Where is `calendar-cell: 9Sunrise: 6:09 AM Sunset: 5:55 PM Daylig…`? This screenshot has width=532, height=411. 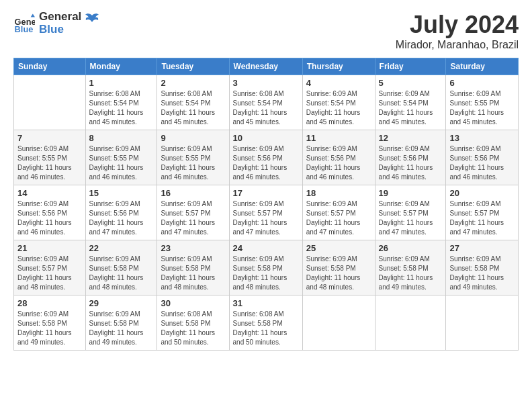
calendar-cell: 9Sunrise: 6:09 AM Sunset: 5:55 PM Daylig… is located at coordinates (193, 158).